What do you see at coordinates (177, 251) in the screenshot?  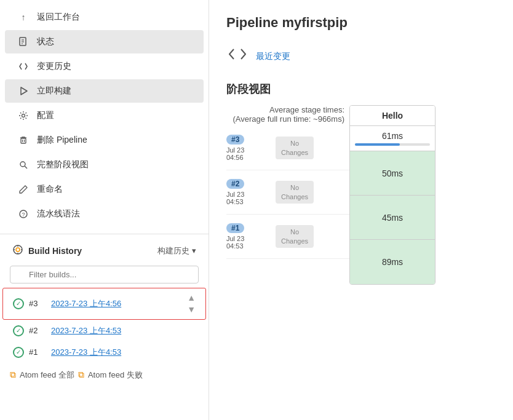 I see `build-history-right: 构建历史 ▾` at bounding box center [177, 251].